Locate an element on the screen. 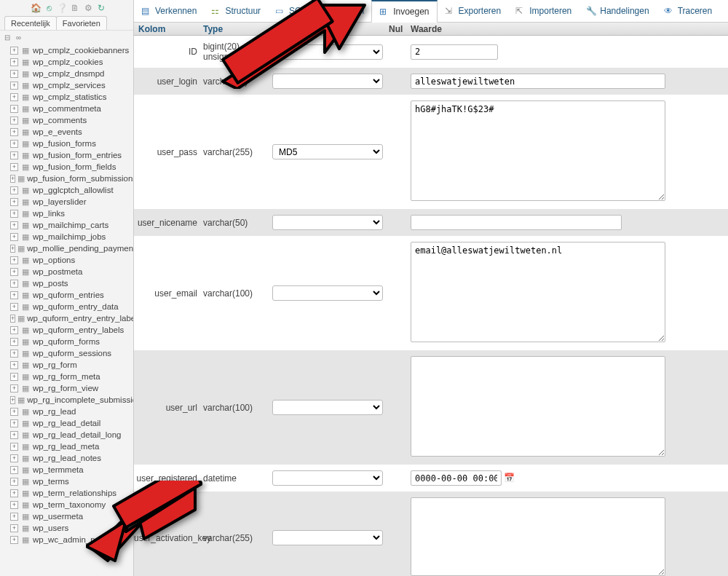  tree-item-wp_rg_form: +▦wp_rg_form is located at coordinates (67, 365).